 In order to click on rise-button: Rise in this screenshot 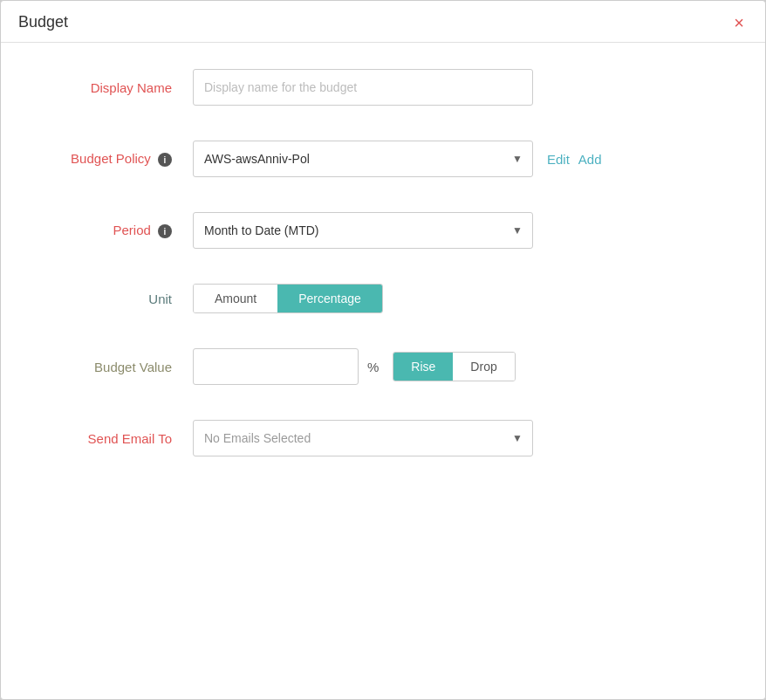, I will do `click(423, 367)`.